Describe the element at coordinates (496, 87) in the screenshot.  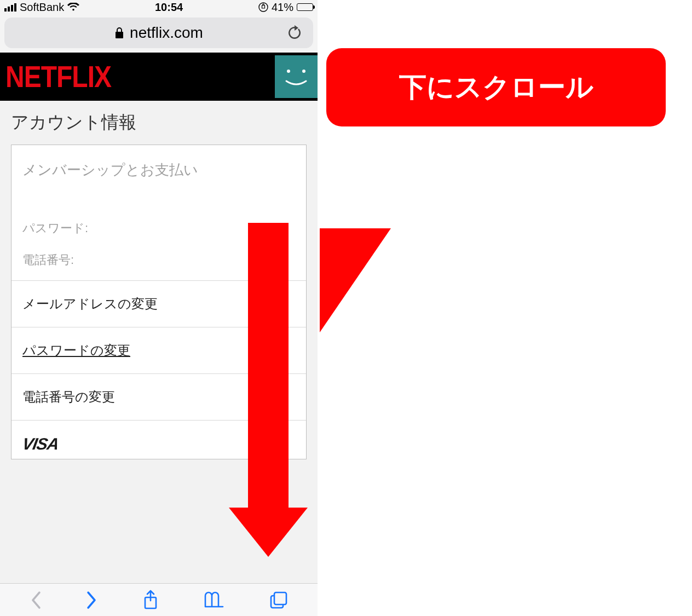
I see `annotation-text: 下にスクロール` at that location.